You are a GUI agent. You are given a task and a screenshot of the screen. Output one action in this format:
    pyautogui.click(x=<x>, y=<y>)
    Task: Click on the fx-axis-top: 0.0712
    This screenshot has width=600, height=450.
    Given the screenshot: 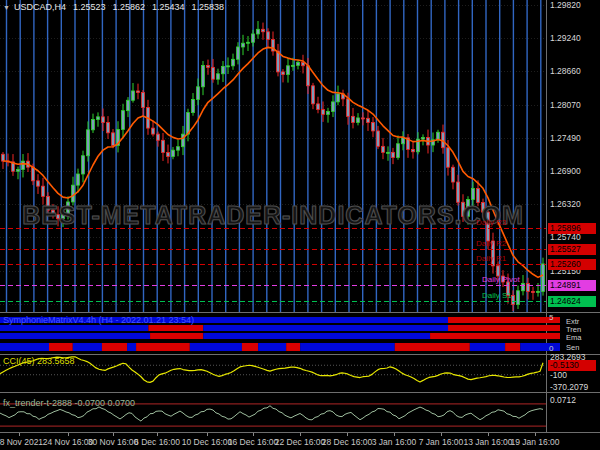 What is the action you would take?
    pyautogui.click(x=563, y=400)
    